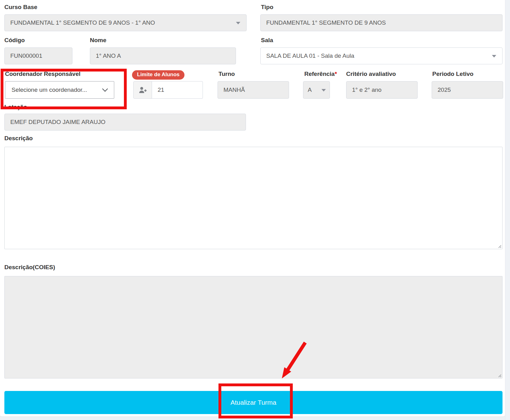  What do you see at coordinates (26, 56) in the screenshot?
I see `codigo-value: FUN000001` at bounding box center [26, 56].